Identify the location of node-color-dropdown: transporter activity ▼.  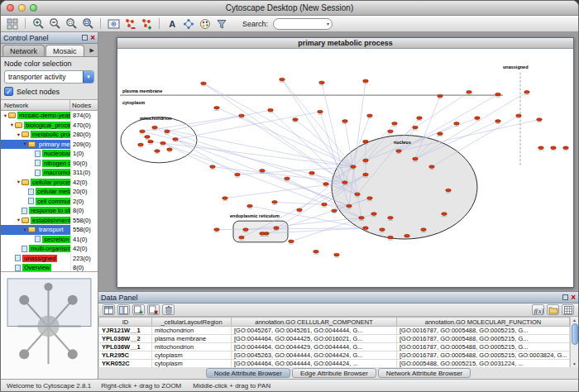
(50, 77).